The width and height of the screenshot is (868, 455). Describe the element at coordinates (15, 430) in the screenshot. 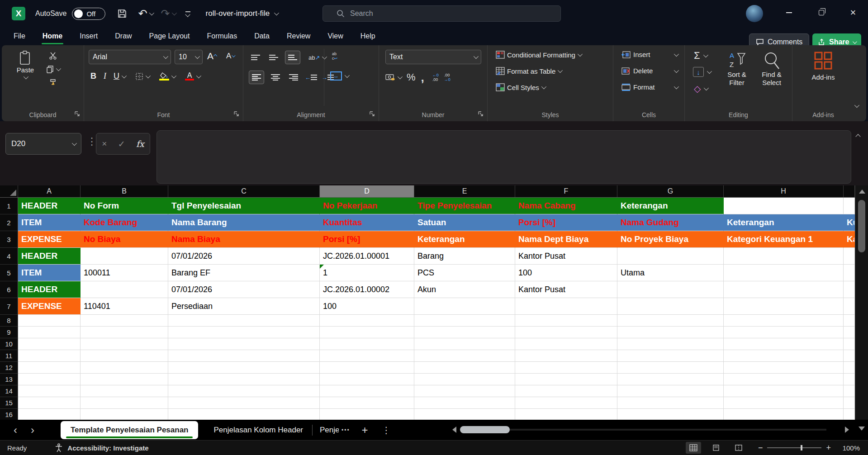

I see `prev-sheet-button: ‹` at that location.